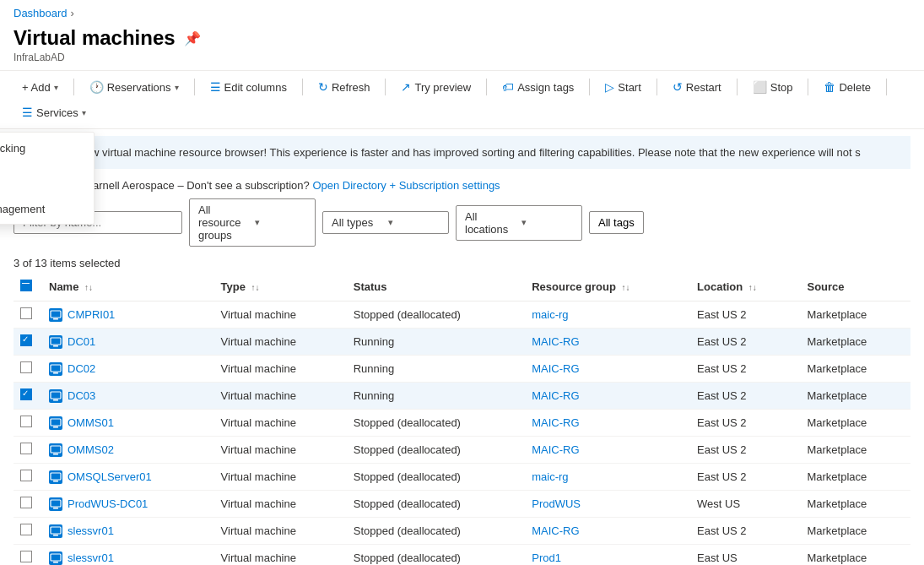 Image resolution: width=924 pixels, height=565 pixels. Describe the element at coordinates (91, 314) in the screenshot. I see `vm-name-link: CMPRI01` at that location.